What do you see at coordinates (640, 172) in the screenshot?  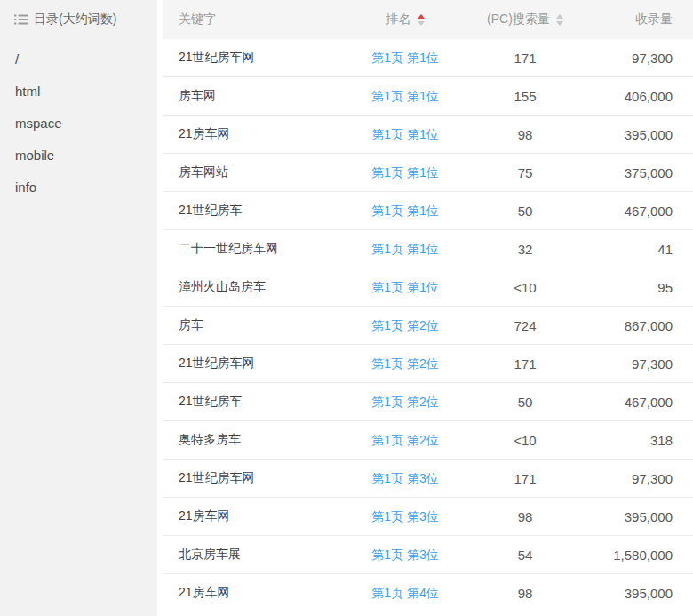 I see `index-volume-cell: 375,000` at bounding box center [640, 172].